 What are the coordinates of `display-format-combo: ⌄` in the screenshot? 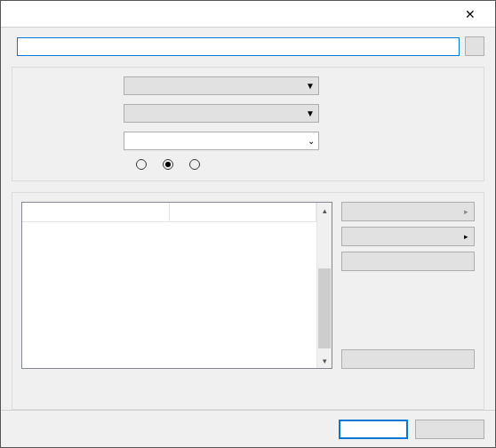 It's located at (221, 140).